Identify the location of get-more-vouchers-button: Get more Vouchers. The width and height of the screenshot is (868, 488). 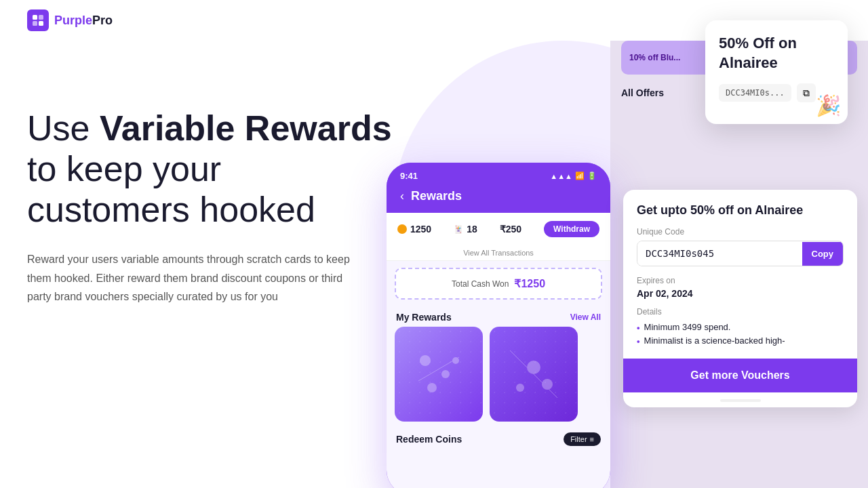
(741, 375).